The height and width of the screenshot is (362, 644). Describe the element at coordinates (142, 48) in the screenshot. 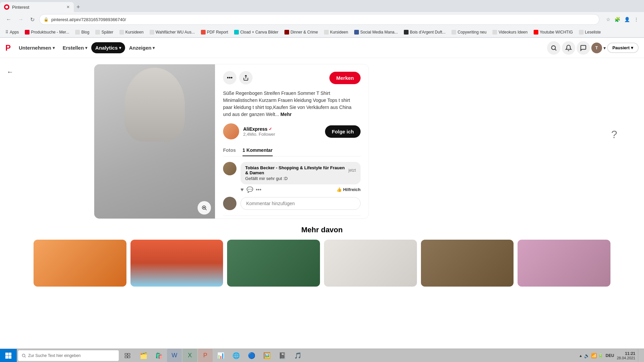

I see `nav-anzeigen: Anzeigen ▾` at that location.